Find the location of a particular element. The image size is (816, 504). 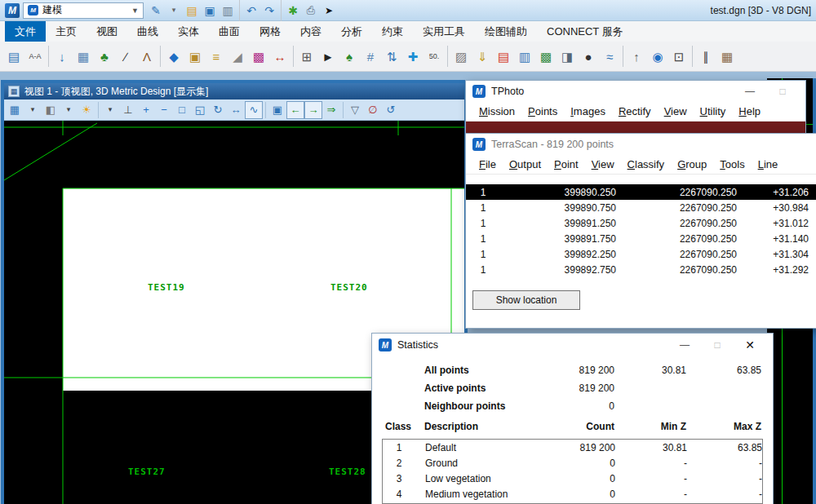

ribbon-tab-drawing-aids: 绘图辅助 is located at coordinates (506, 31).